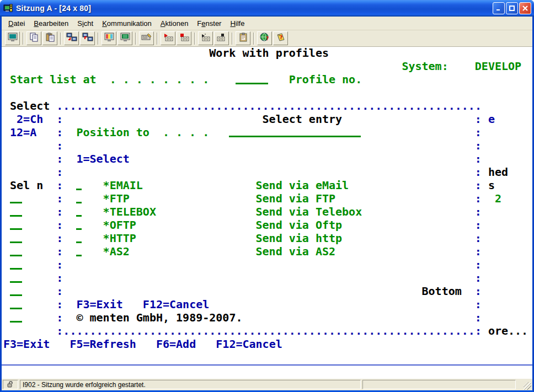  I want to click on menu-item-aktionen: Aktionen, so click(174, 23).